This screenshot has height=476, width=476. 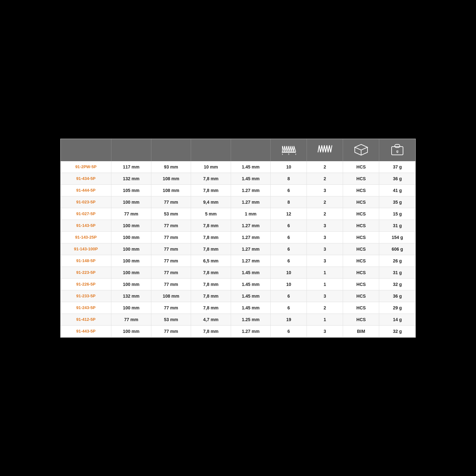 I want to click on product-id-cell: 91-143-5P, so click(x=86, y=225).